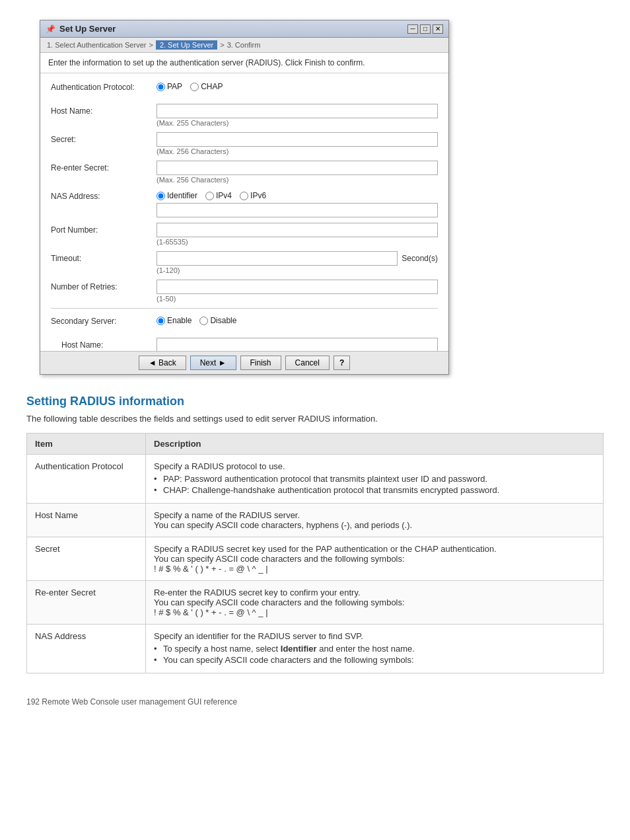 The image size is (630, 840). I want to click on chap-radio-label: CHAP, so click(206, 87).